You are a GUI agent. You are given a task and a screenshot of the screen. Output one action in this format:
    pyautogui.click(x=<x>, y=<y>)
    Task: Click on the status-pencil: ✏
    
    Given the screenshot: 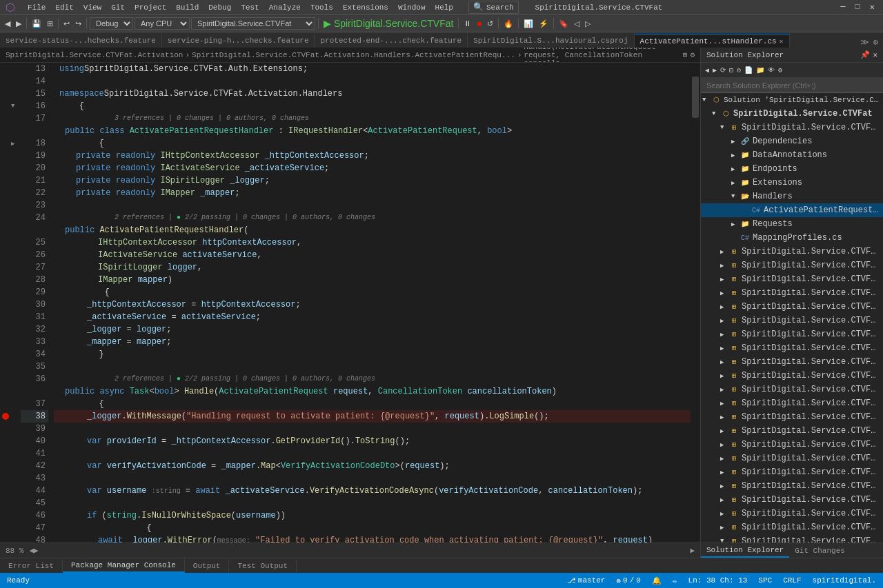 What is the action you would take?
    pyautogui.click(x=675, y=580)
    